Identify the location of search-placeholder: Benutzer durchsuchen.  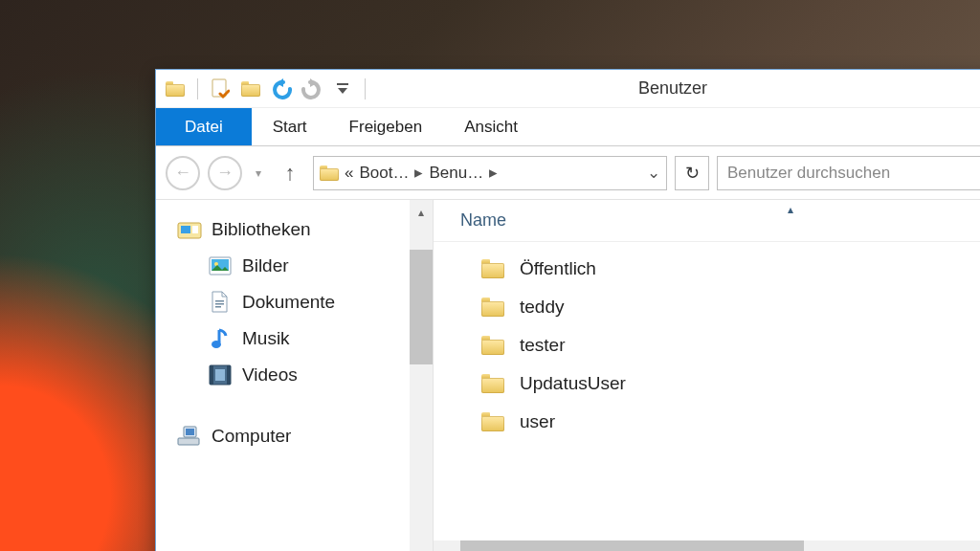
(809, 173).